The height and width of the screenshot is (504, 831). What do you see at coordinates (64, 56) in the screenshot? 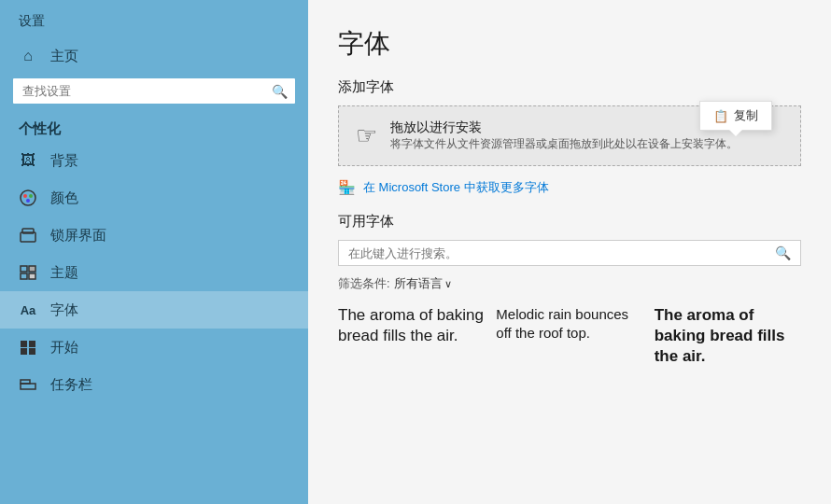
I see `sidebar-item-label-home: 主页` at bounding box center [64, 56].